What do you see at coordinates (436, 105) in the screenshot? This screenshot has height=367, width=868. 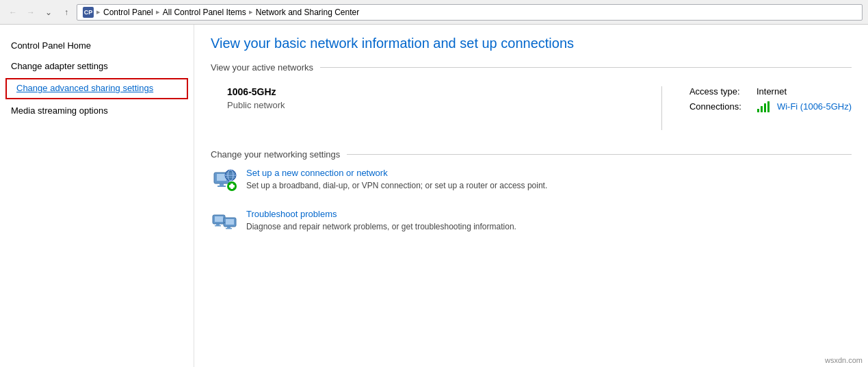 I see `network-type: Public network` at bounding box center [436, 105].